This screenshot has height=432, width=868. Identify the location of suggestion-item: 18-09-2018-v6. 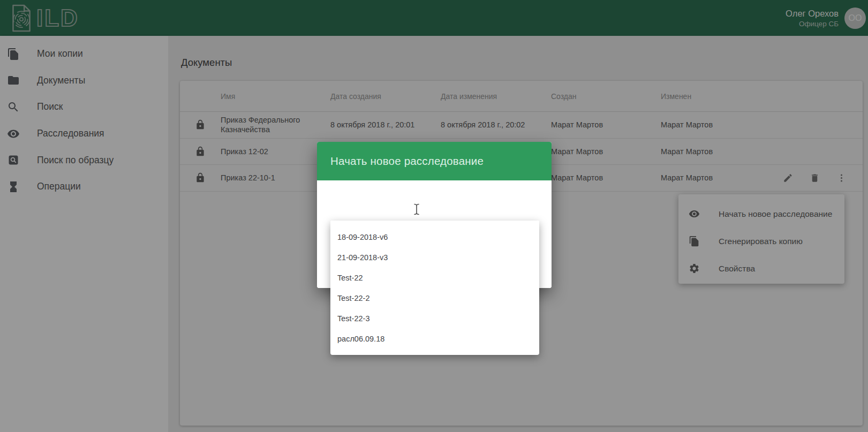
(435, 237).